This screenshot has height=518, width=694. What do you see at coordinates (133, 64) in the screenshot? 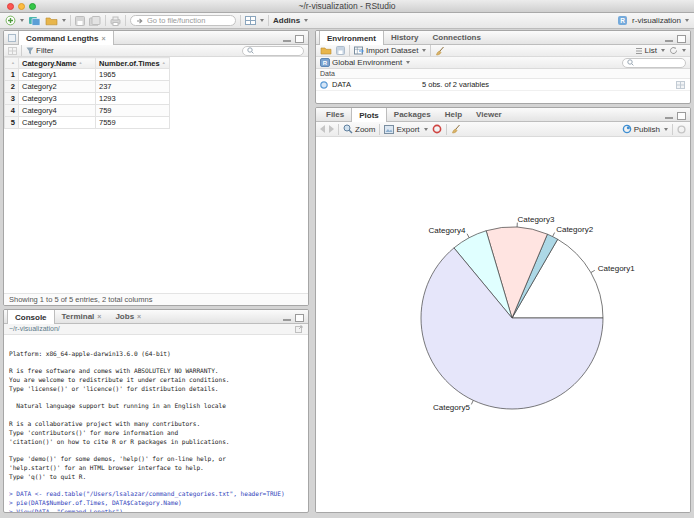
I see `column-header-number-of-times: Number.of.Times▲` at bounding box center [133, 64].